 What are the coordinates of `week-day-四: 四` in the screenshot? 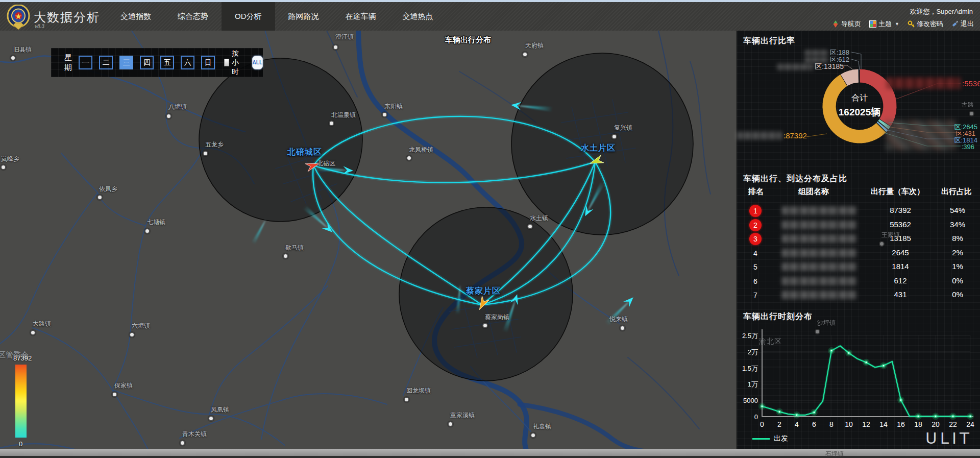 It's located at (147, 62).